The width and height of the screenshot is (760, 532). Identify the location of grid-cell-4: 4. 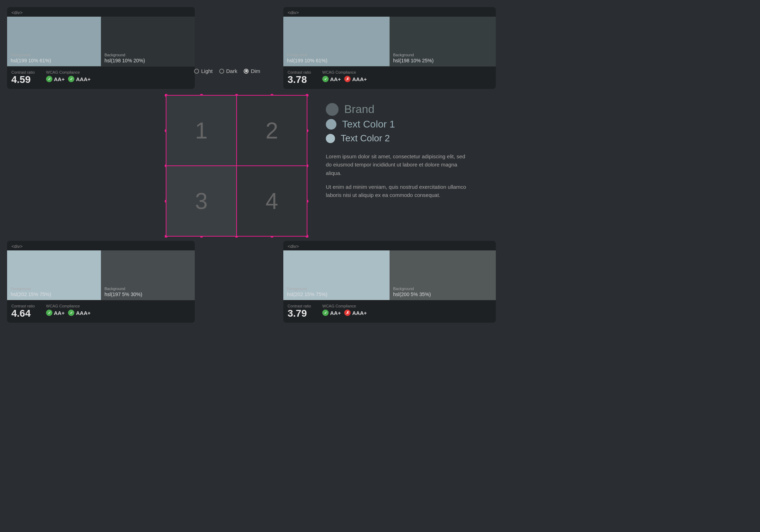
(272, 201).